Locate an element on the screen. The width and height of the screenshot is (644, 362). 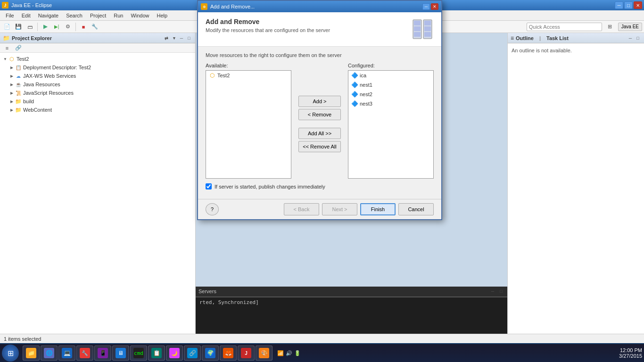
tools-button: 🔧 is located at coordinates (95, 27).